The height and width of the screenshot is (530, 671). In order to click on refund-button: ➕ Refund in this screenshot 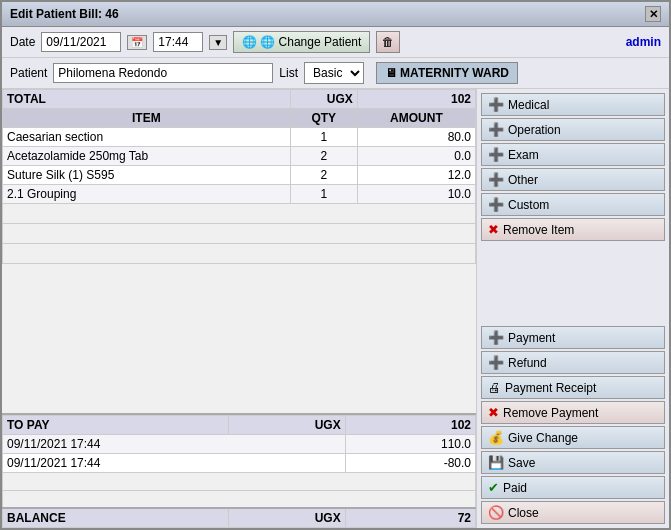, I will do `click(573, 362)`.